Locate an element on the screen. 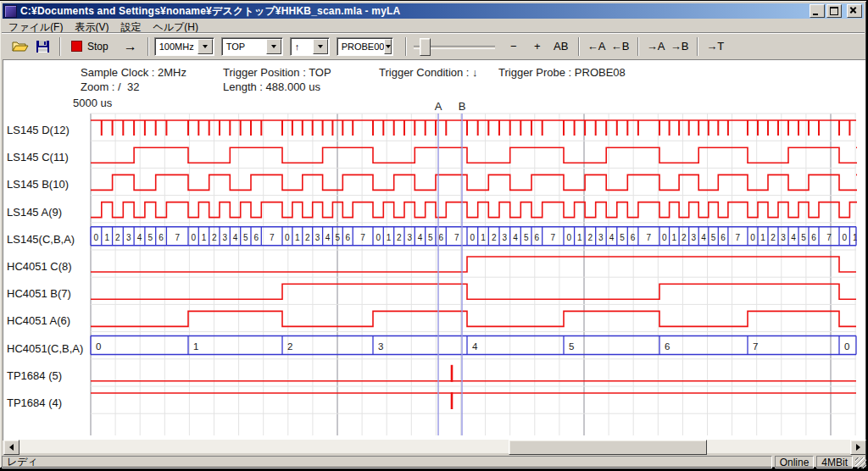  maximize-icon is located at coordinates (834, 11).